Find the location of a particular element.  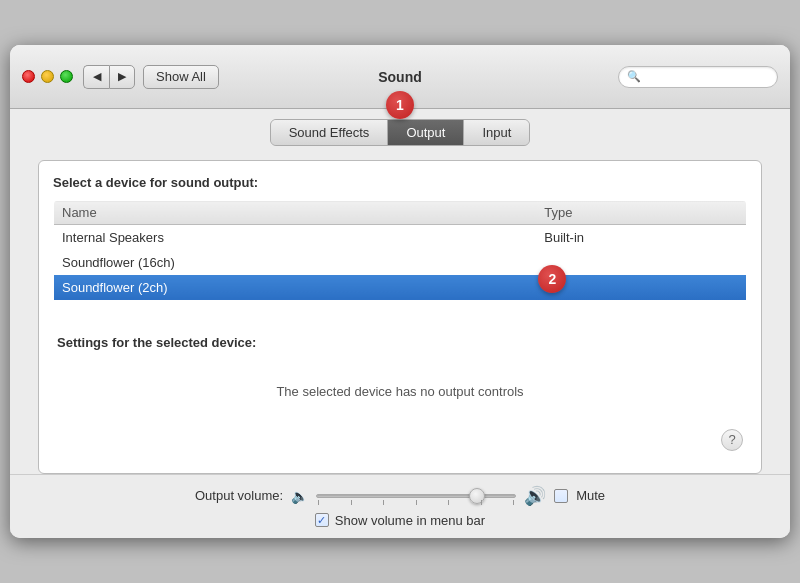

search-icon: 🔍 is located at coordinates (634, 76).